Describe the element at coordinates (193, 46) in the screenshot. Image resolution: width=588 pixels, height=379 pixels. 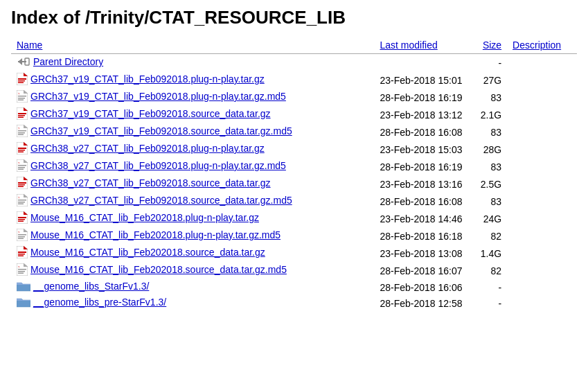
I see `col-header-name: Name` at that location.